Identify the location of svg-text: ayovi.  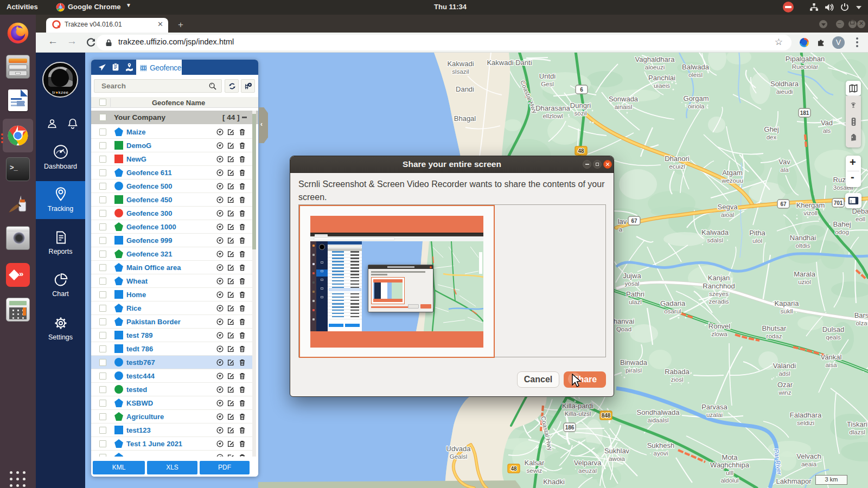
(661, 453).